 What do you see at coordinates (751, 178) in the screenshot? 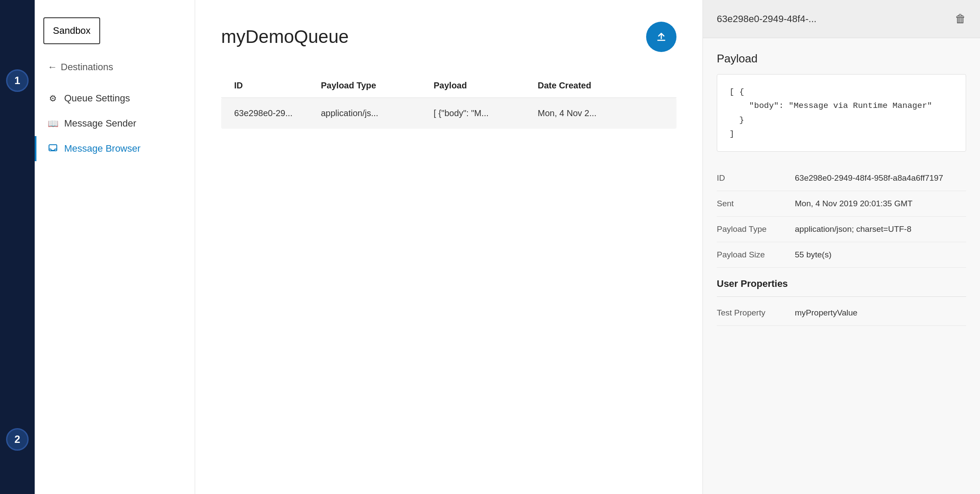
I see `detail-label-id: ID` at bounding box center [751, 178].